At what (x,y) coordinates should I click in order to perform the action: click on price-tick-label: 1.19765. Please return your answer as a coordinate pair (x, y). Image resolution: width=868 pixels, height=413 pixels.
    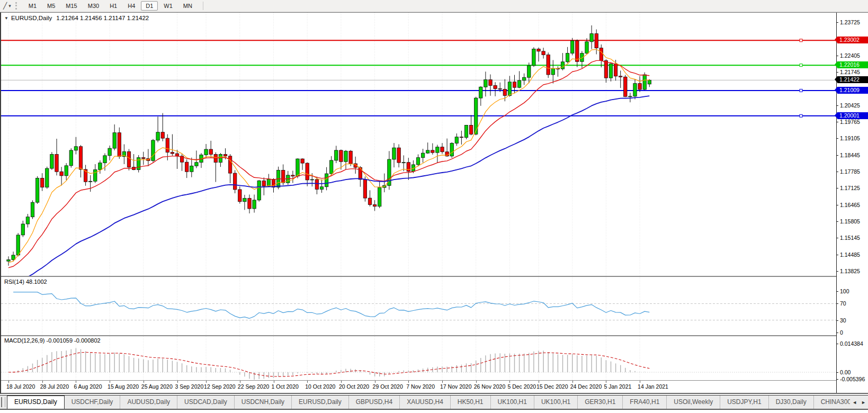
    Looking at the image, I should click on (850, 122).